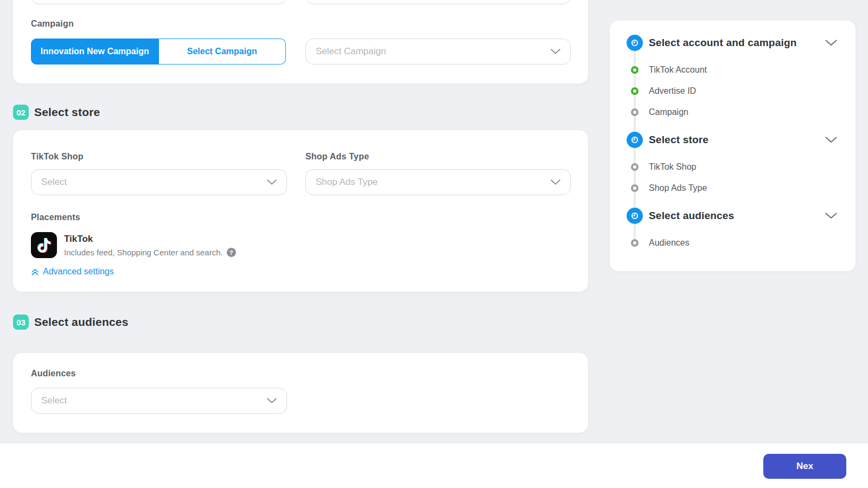 The width and height of the screenshot is (868, 488). What do you see at coordinates (52, 24) in the screenshot?
I see `campaign-label: Campaign` at bounding box center [52, 24].